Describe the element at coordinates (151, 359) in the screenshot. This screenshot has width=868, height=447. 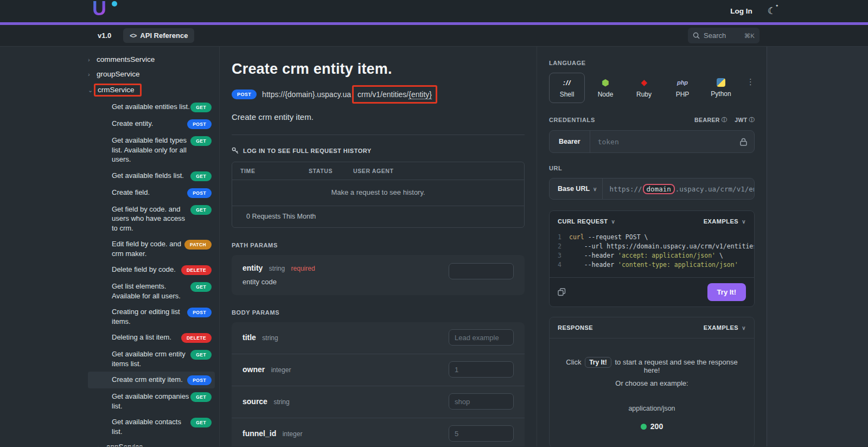
I see `sidebar-endpoint-item: Get available crm entity items list. GET` at that location.